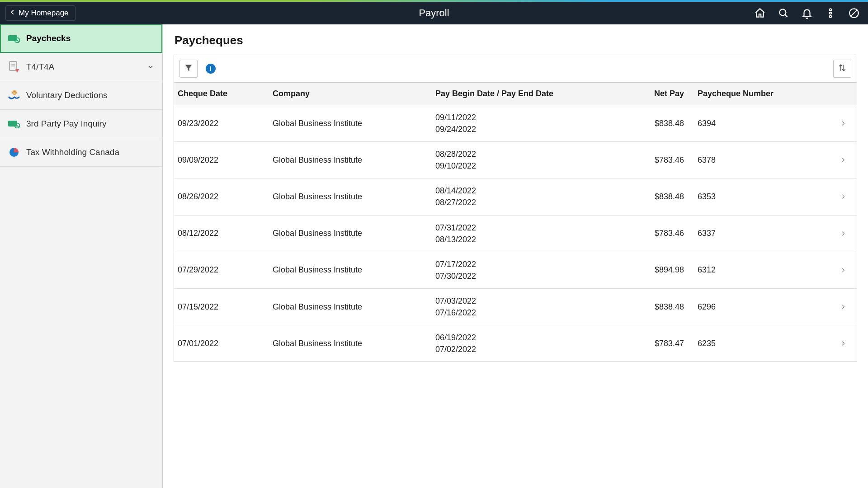 The height and width of the screenshot is (488, 868). Describe the element at coordinates (41, 13) in the screenshot. I see `back-button: My Homepage` at that location.